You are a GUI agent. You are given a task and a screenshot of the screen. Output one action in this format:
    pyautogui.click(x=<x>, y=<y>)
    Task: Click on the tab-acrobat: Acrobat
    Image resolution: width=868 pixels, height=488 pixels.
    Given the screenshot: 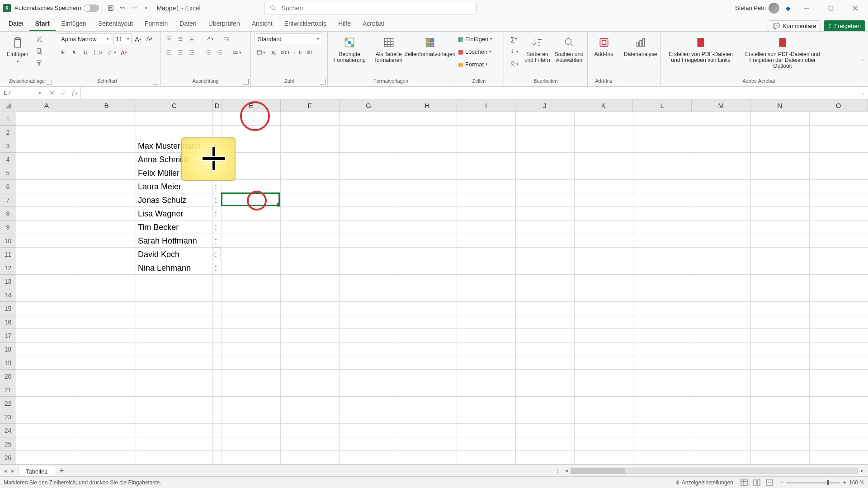 What is the action you would take?
    pyautogui.click(x=373, y=23)
    